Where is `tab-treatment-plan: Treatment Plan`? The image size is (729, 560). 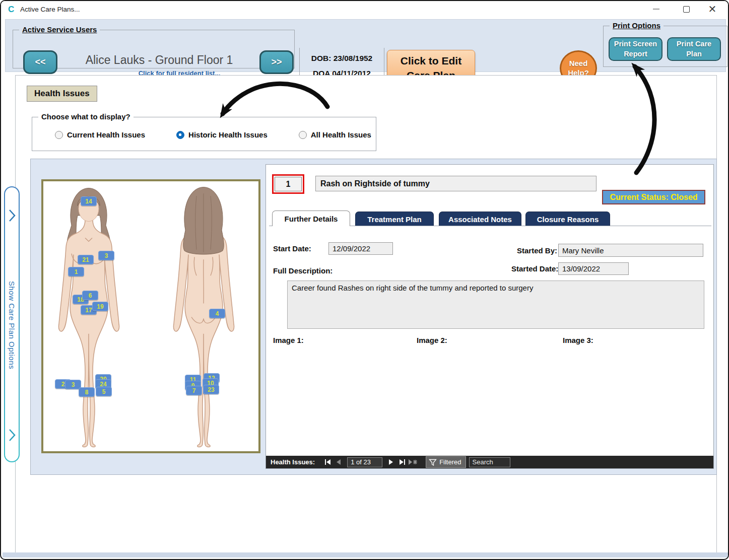 tab-treatment-plan: Treatment Plan is located at coordinates (394, 219).